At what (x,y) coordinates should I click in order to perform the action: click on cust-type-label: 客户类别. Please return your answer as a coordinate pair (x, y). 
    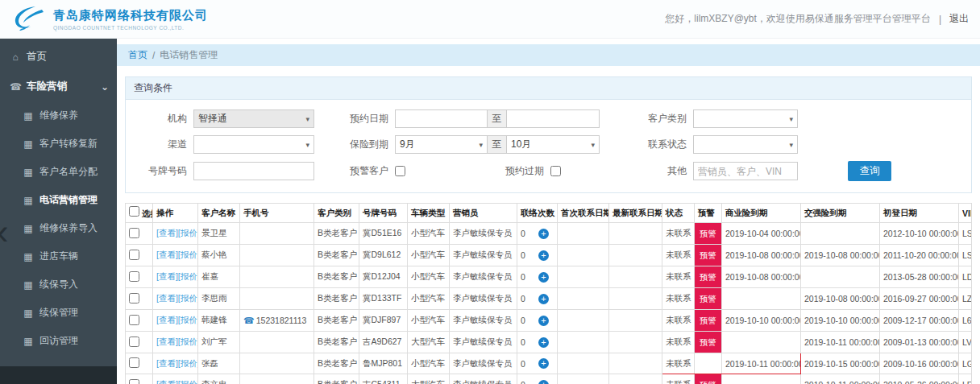
    Looking at the image, I should click on (658, 119).